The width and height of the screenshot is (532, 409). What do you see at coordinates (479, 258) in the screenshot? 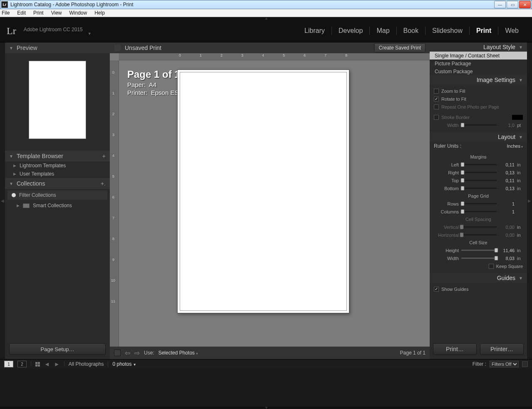
I see `cell-width-slider` at bounding box center [479, 258].